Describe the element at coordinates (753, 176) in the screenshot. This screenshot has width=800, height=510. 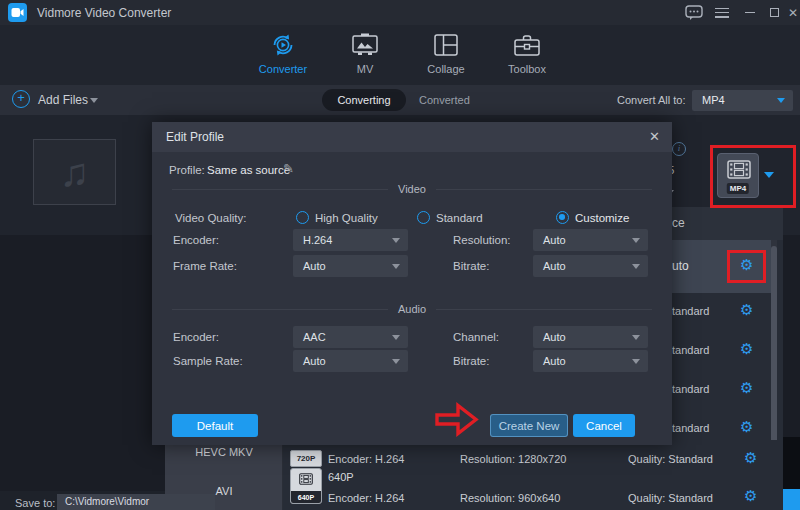
I see `annotation-box-format-button` at that location.